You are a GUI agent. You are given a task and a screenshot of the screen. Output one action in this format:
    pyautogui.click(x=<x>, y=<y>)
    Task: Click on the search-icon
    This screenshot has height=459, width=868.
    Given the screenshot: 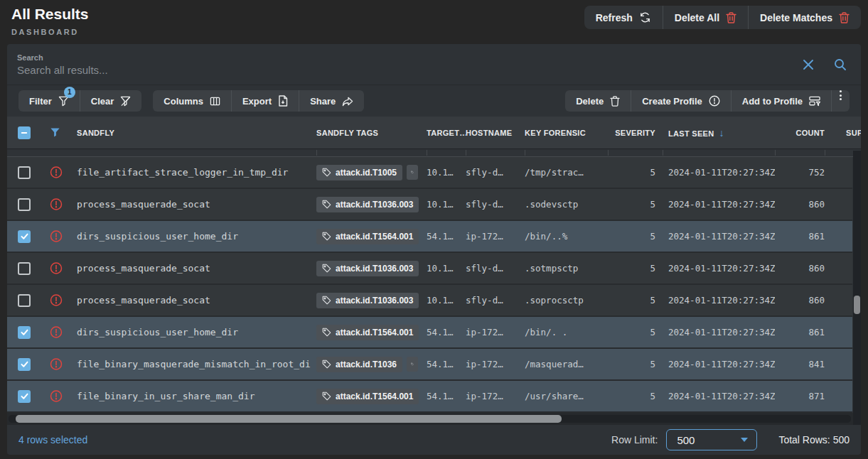 What is the action you would take?
    pyautogui.click(x=840, y=65)
    